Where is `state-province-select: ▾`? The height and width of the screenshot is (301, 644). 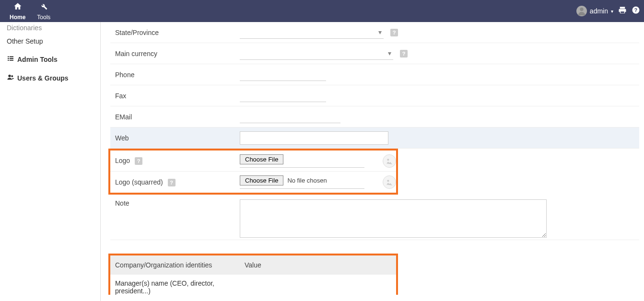 state-province-select: ▾ is located at coordinates (312, 33).